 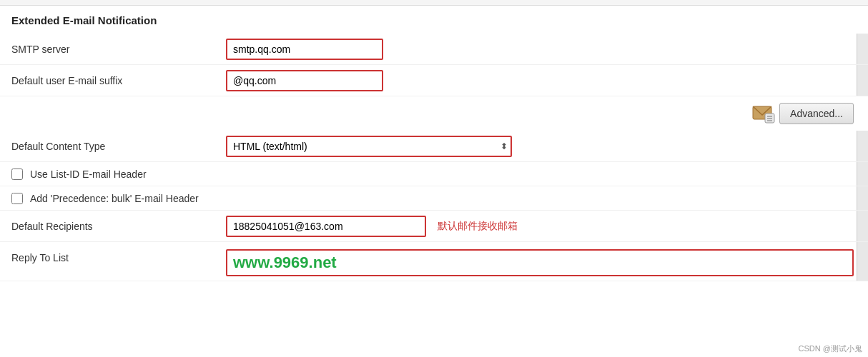 What do you see at coordinates (764, 114) in the screenshot?
I see `advanced-icon` at bounding box center [764, 114].